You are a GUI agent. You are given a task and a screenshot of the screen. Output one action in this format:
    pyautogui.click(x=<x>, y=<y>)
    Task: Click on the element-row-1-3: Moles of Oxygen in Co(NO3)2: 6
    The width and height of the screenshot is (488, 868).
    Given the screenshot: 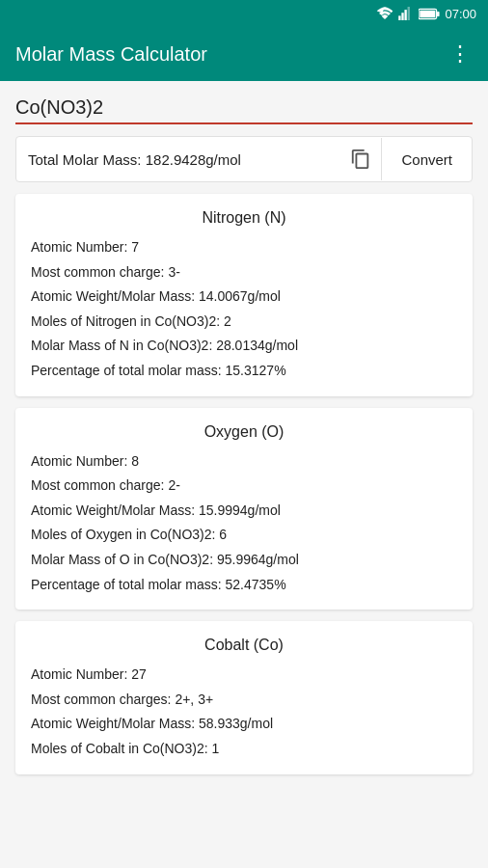 What is the action you would take?
    pyautogui.click(x=244, y=535)
    